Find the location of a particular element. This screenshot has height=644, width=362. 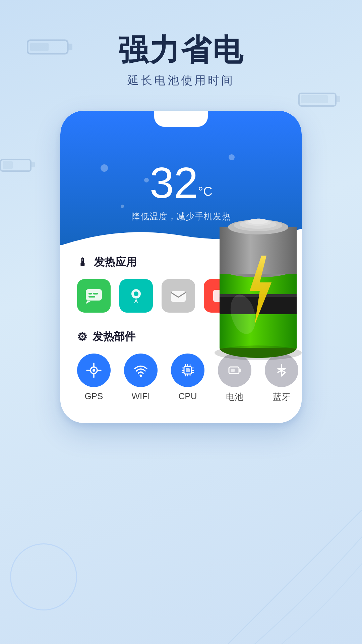

wifi-label: WIFI is located at coordinates (141, 396).